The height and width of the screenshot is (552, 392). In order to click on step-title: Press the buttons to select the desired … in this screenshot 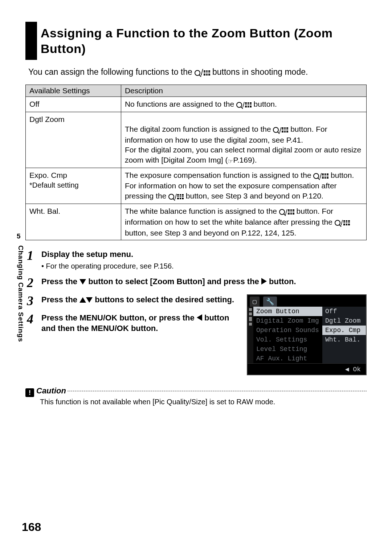, I will do `click(140, 301)`.